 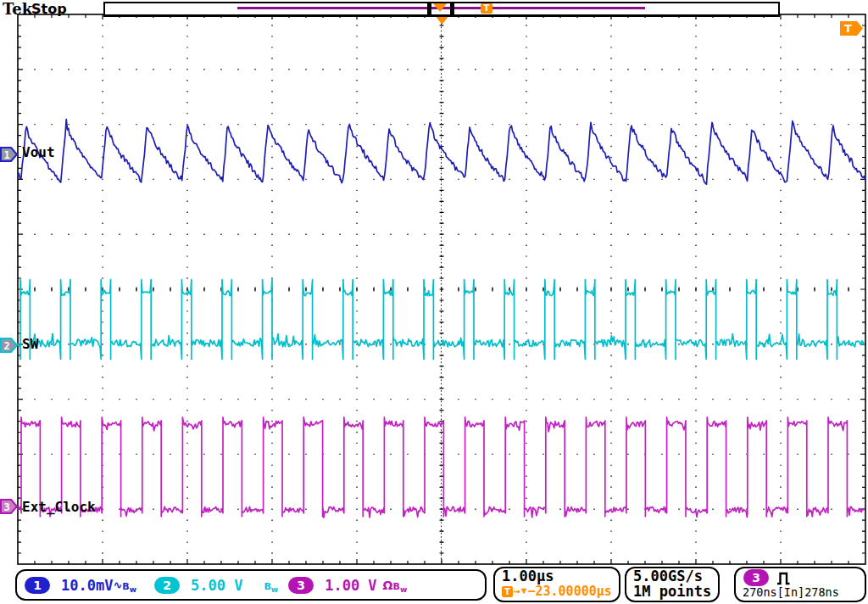 What do you see at coordinates (440, 8) in the screenshot?
I see `window-position-marker-icon` at bounding box center [440, 8].